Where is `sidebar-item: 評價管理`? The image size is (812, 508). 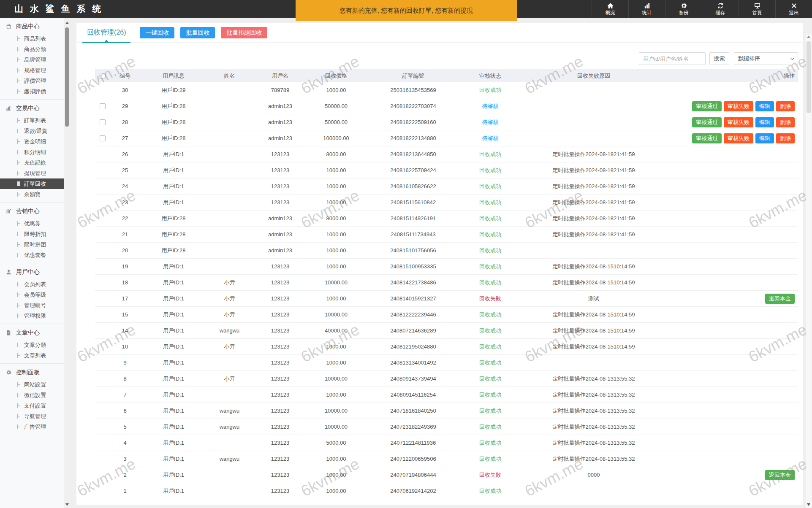
sidebar-item: 評價管理 is located at coordinates (35, 81).